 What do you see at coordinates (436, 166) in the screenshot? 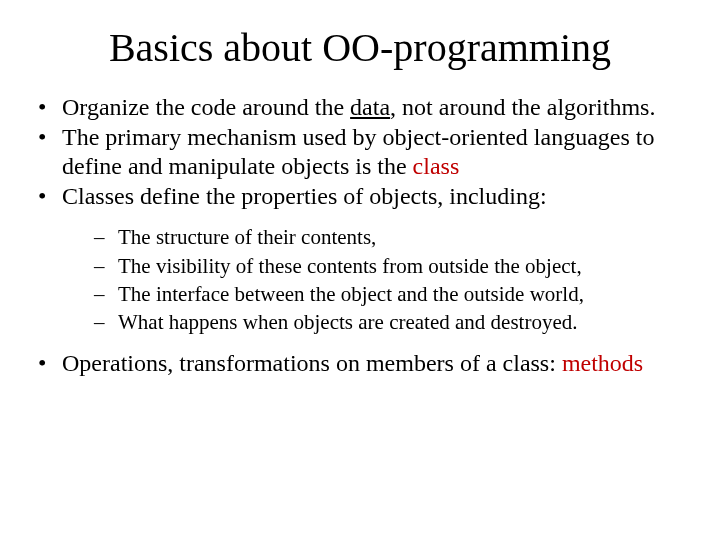
I see `keyword-class: class` at bounding box center [436, 166].